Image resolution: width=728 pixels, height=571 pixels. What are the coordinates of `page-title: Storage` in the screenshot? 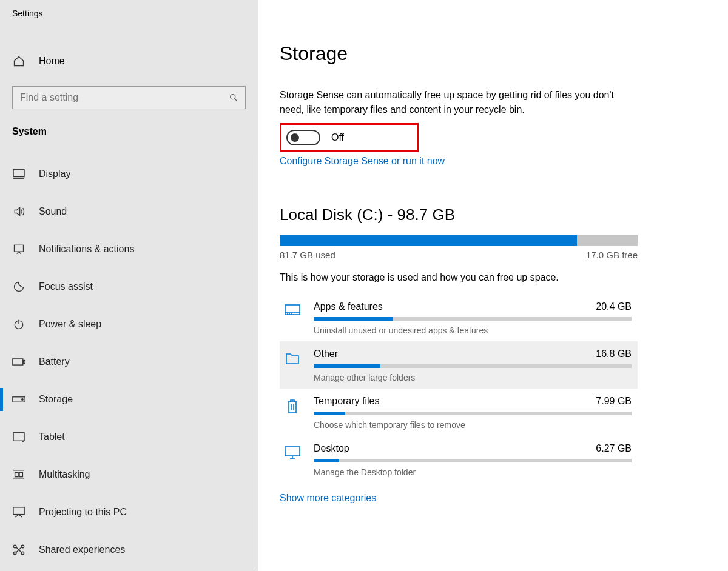 It's located at (485, 53).